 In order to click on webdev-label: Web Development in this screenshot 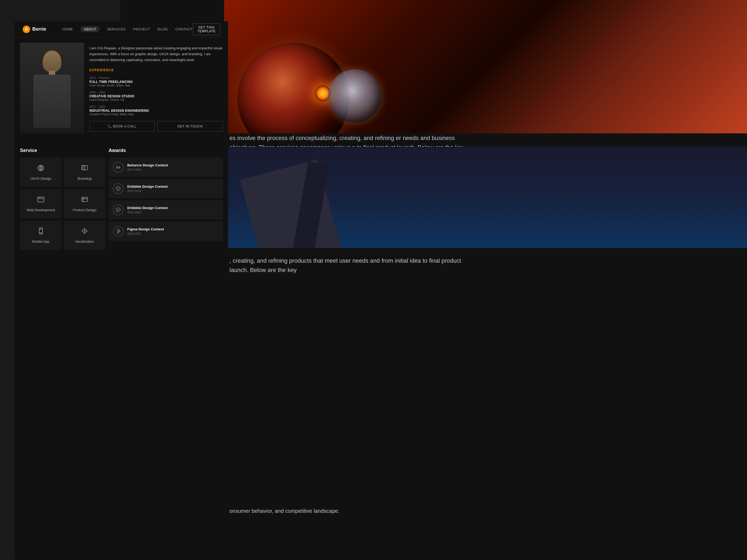, I will do `click(41, 210)`.